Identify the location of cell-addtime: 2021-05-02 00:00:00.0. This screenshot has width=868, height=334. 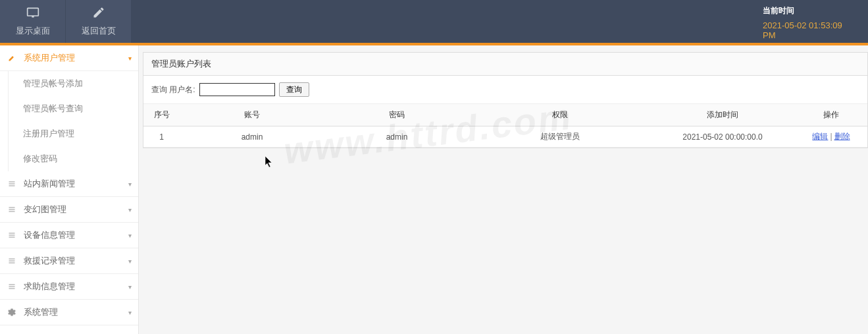
(723, 137).